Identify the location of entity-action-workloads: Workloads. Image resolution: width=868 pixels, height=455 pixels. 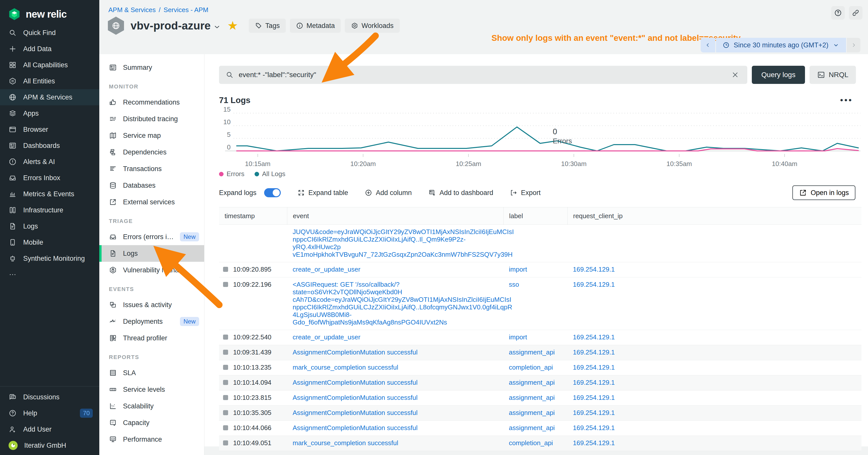
(372, 26).